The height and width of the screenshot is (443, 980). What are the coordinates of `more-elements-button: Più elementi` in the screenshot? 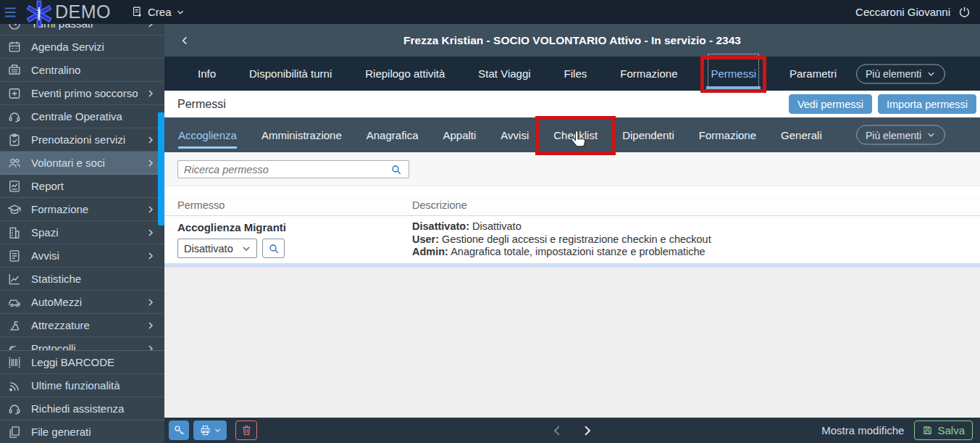 It's located at (901, 74).